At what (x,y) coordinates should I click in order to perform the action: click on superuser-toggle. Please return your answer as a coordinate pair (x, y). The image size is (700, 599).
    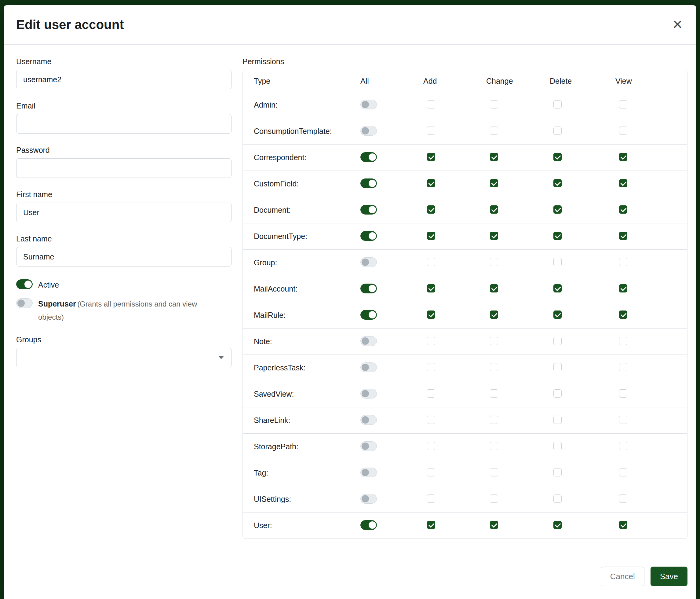
    Looking at the image, I should click on (24, 303).